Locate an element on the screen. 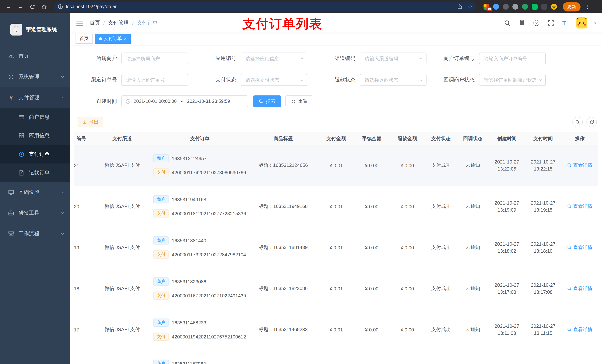  sidebar-item-system: 系统管理 is located at coordinates (35, 77).